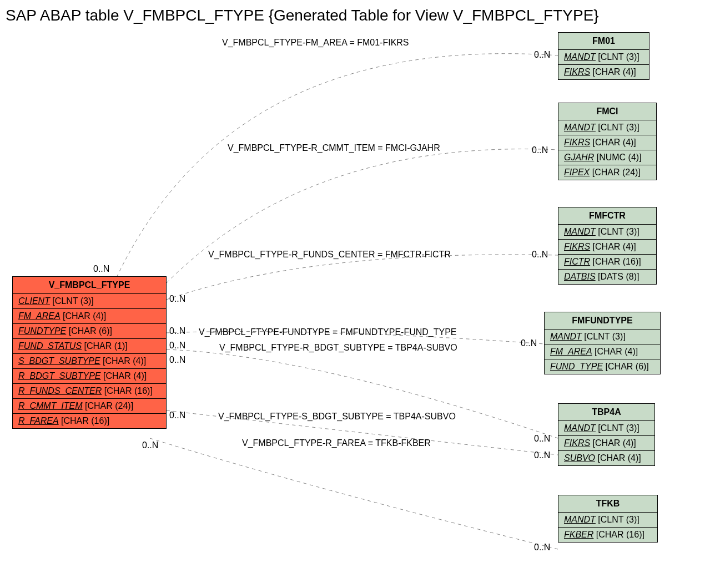  Describe the element at coordinates (89, 392) in the screenshot. I see `field: R_FUNDS_CENTER [CHAR (16)]` at that location.